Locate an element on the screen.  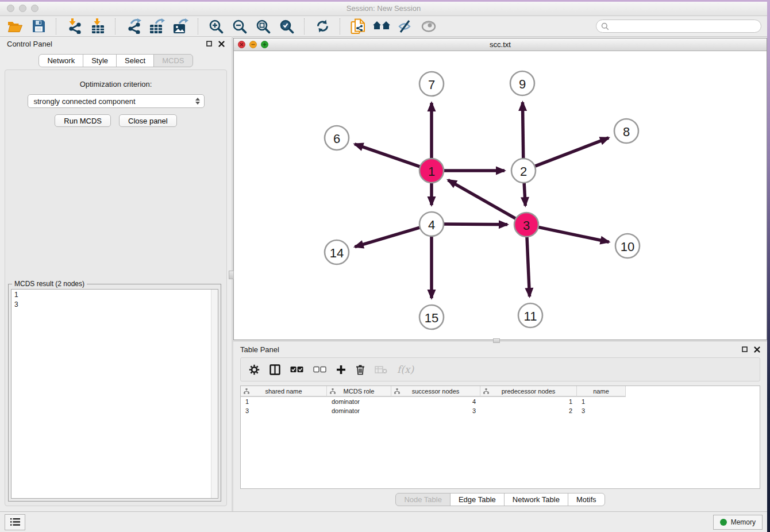
export-table-icon is located at coordinates (157, 26).